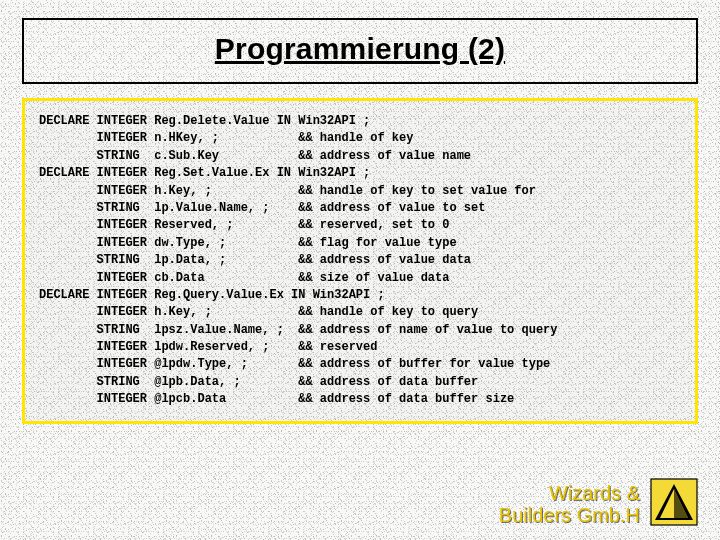 The width and height of the screenshot is (720, 540). Describe the element at coordinates (360, 330) in the screenshot. I see `code-line: STRING lpsz.Value.Name, ; && address of …` at that location.